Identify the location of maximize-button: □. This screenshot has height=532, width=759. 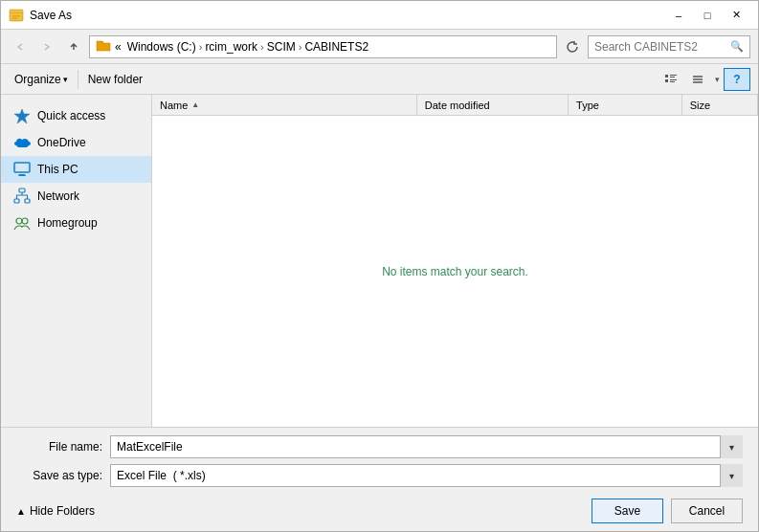
(707, 15).